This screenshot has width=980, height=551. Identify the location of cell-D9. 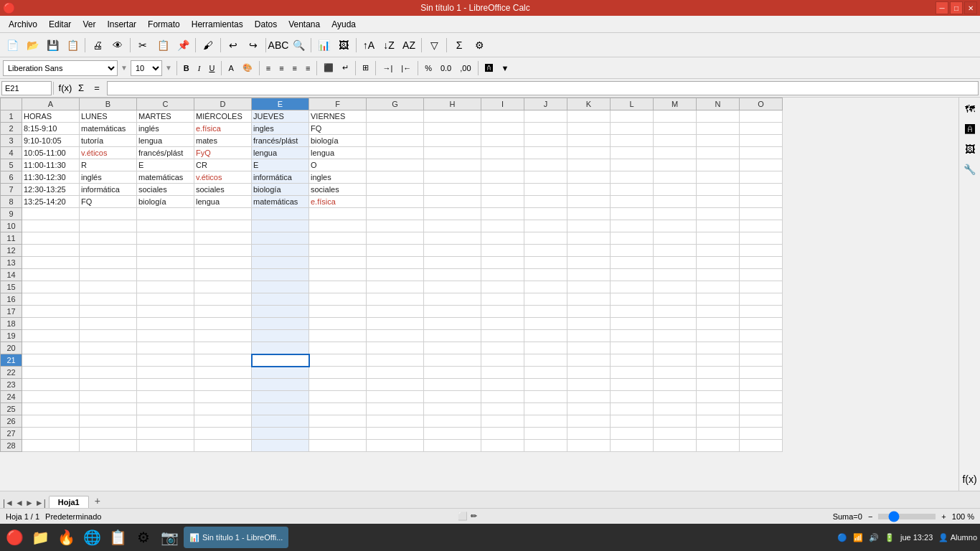
(223, 214).